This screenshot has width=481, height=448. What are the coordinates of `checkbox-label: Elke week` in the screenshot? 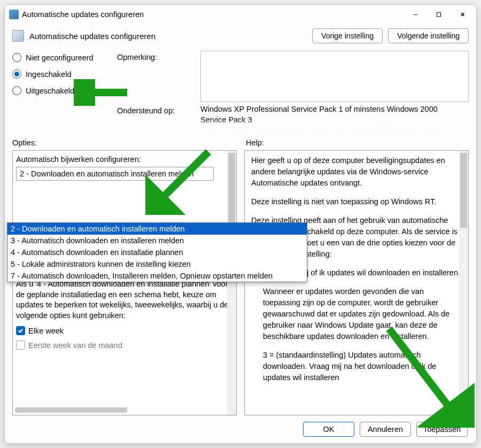 It's located at (46, 331).